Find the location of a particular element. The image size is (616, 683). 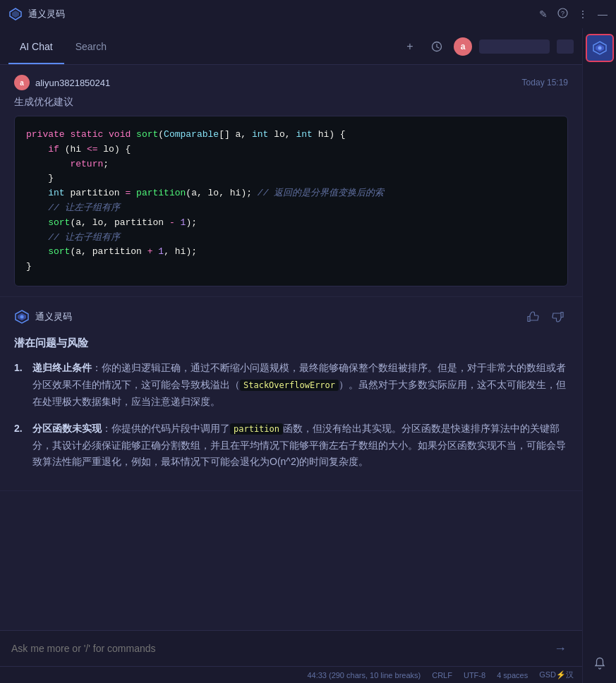

add-tab-button: + is located at coordinates (410, 47).